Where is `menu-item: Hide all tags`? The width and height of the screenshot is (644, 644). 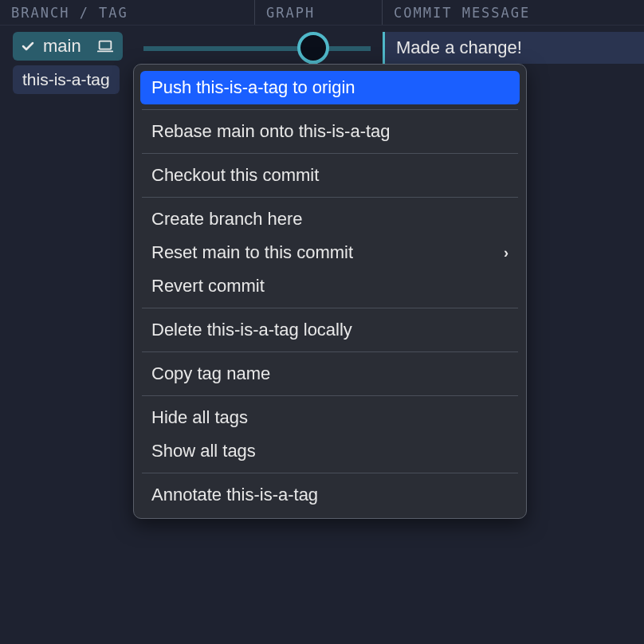 menu-item: Hide all tags is located at coordinates (330, 418).